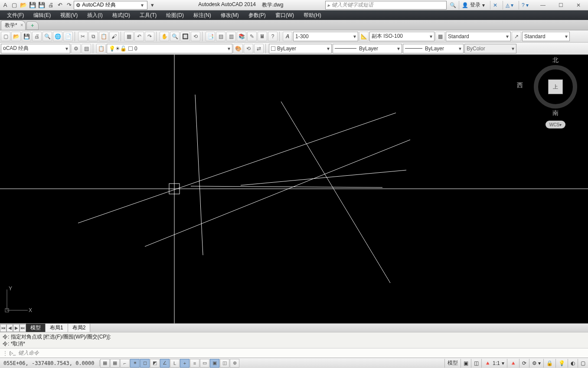  I want to click on anno-auto-button: ⟳, so click(524, 363).